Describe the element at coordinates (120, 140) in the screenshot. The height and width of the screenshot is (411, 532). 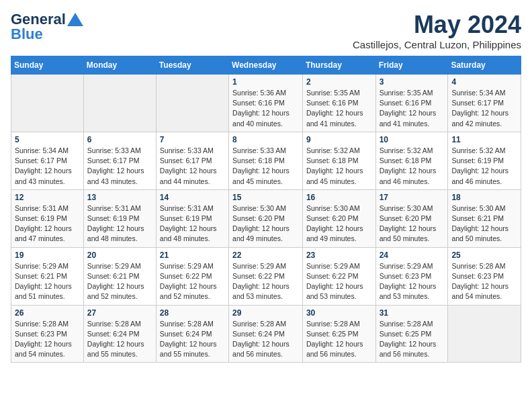
I see `day-number: 6` at that location.